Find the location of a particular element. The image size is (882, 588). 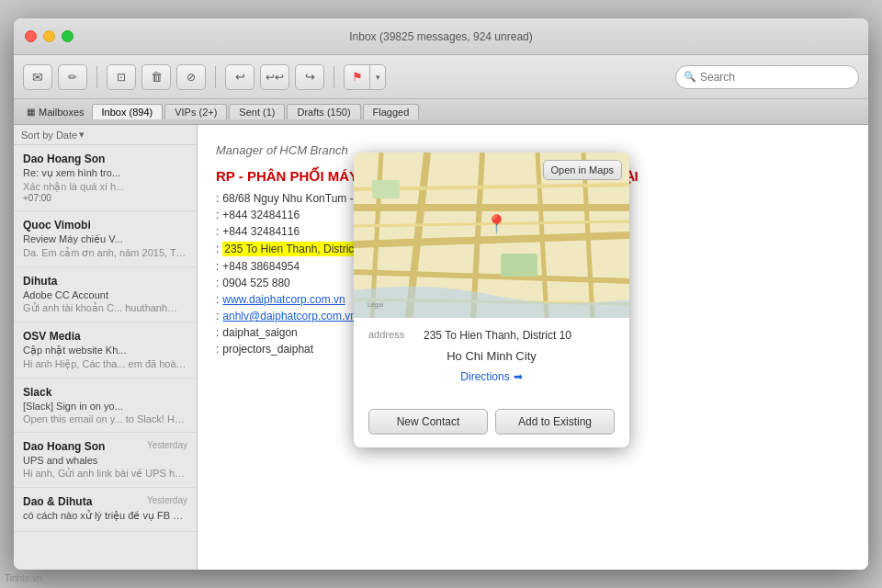

email-sender: OSV Media is located at coordinates (105, 336).